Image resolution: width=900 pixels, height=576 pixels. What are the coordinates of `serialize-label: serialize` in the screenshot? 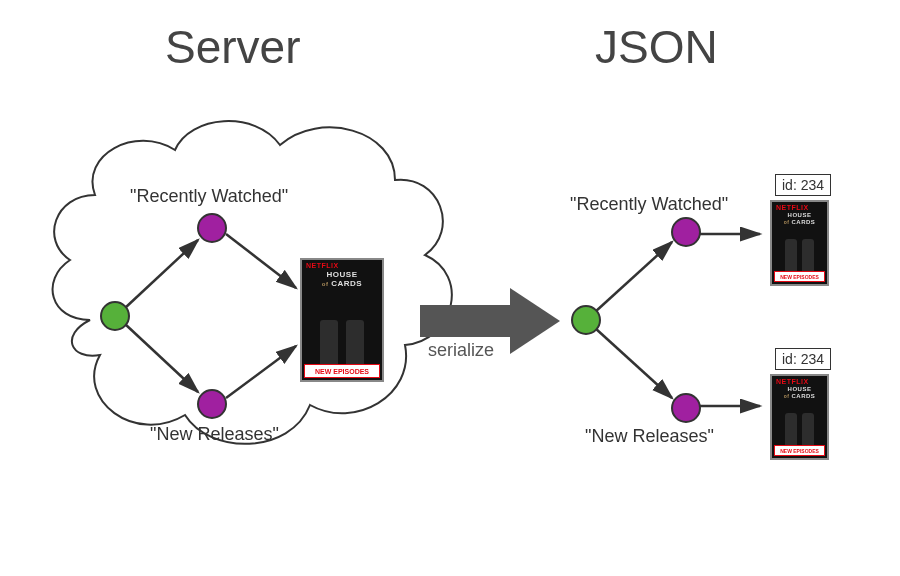 It's located at (461, 350).